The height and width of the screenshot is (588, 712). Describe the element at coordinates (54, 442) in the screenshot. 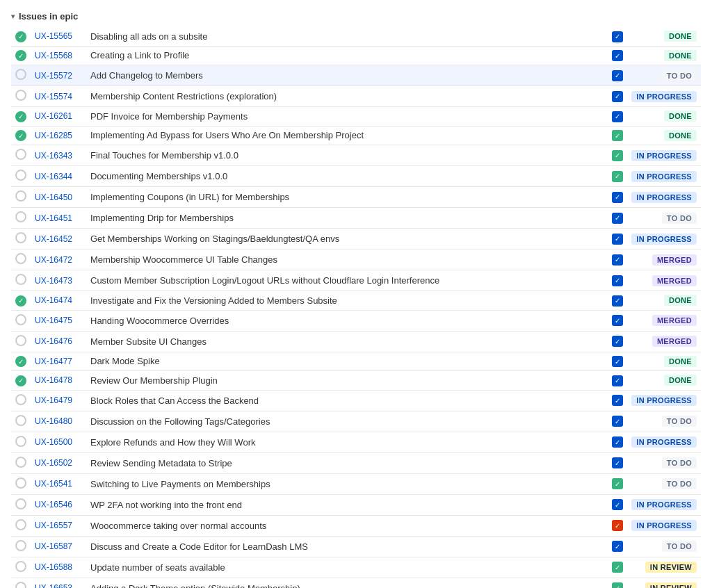

I see `issue-id-link: UX-16500` at that location.